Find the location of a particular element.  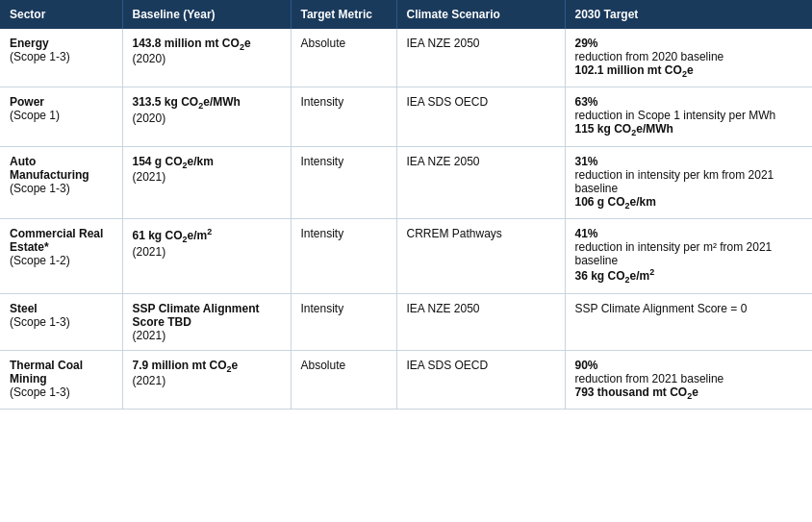

header-metric: Target Metric is located at coordinates (343, 14).